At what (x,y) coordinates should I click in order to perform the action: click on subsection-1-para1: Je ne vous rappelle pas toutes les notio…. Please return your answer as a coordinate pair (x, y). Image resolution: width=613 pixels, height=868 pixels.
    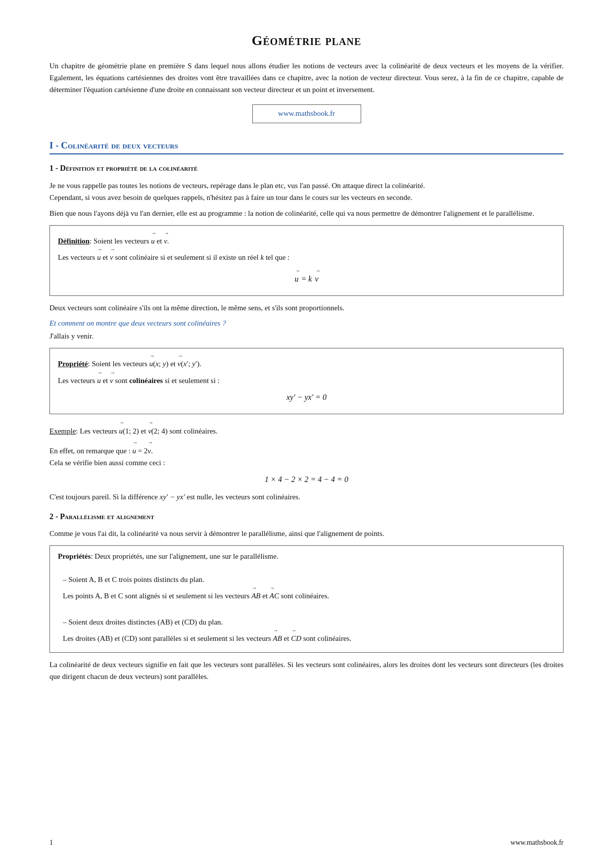
    Looking at the image, I should click on (307, 192).